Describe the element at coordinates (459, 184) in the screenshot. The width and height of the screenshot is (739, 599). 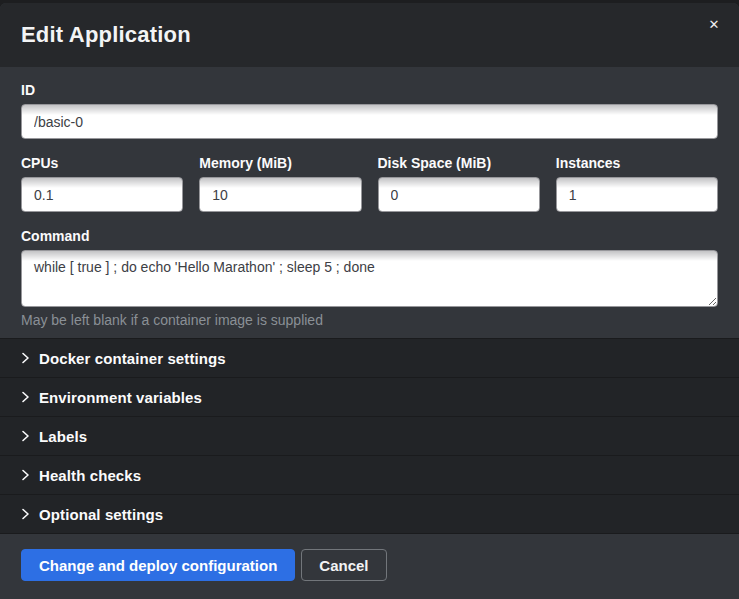
I see `disk-space-field-group: Disk Space (MiB)` at that location.